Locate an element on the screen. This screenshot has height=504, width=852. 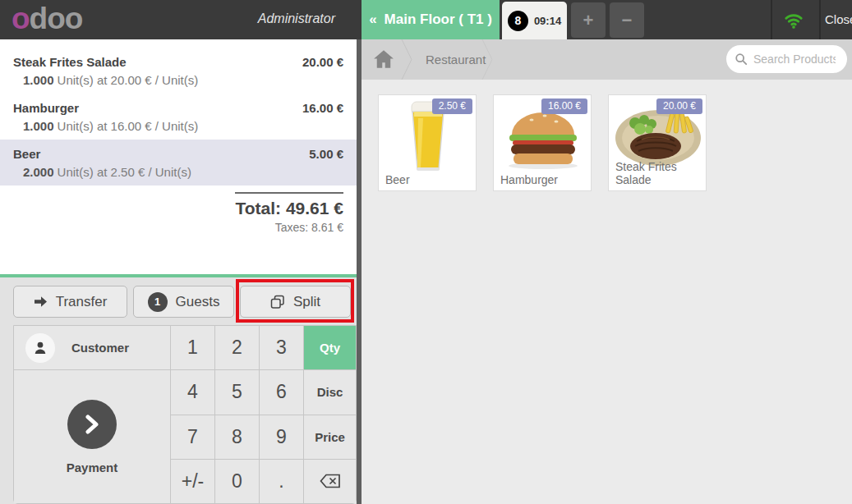
order-line-qty: 2.000 is located at coordinates (39, 172).